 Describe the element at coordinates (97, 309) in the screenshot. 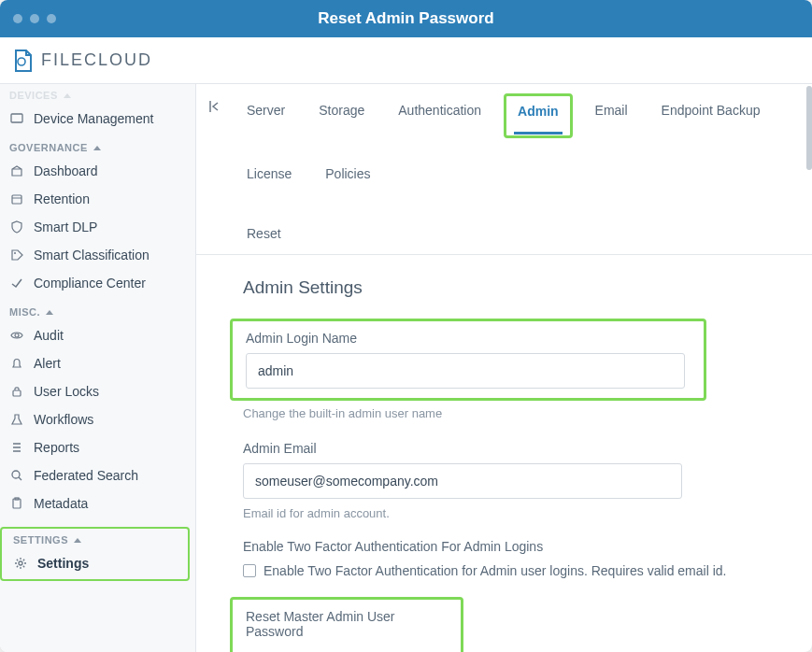

I see `sidebar-group-misc: MISC.` at that location.